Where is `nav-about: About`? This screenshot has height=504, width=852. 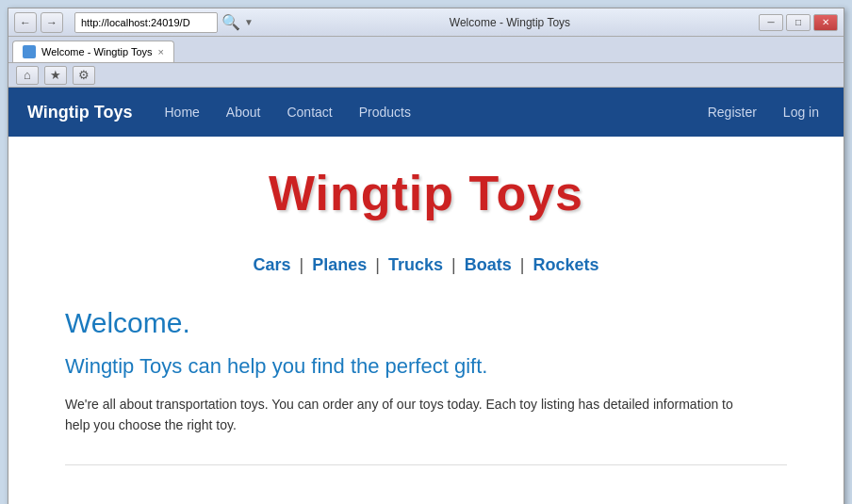 nav-about: About is located at coordinates (243, 112).